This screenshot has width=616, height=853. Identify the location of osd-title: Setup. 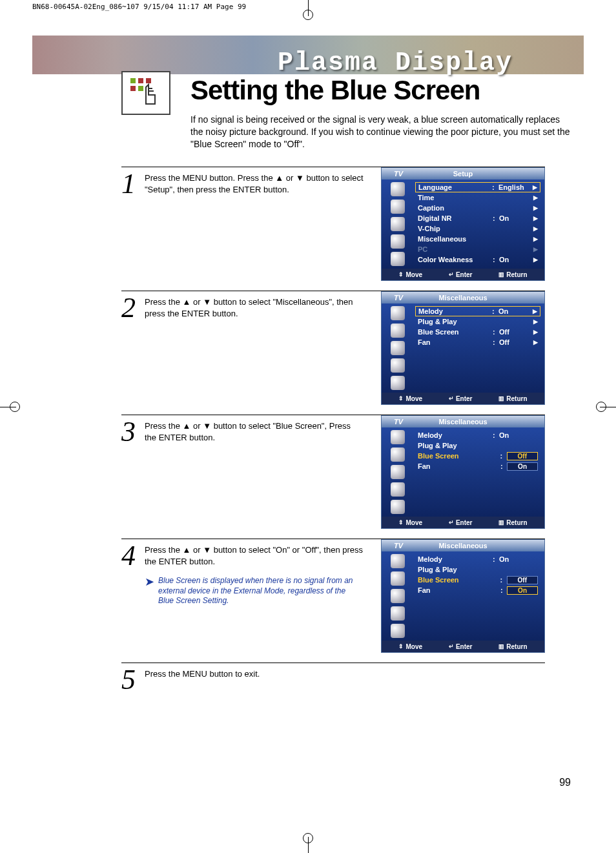
(464, 174).